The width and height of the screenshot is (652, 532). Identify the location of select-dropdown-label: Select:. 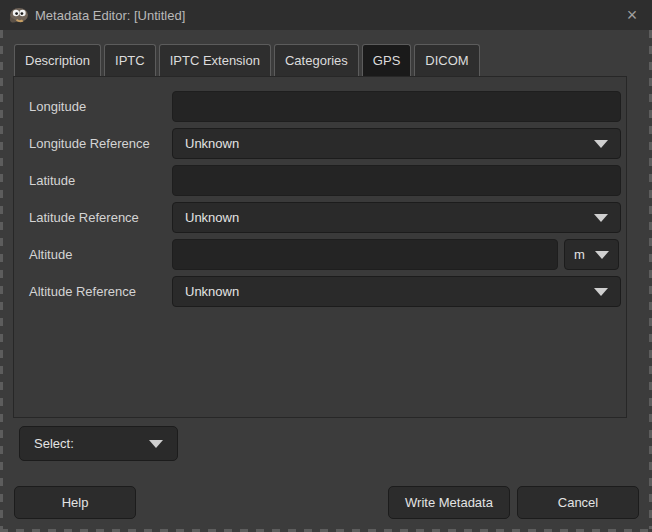
(92, 444).